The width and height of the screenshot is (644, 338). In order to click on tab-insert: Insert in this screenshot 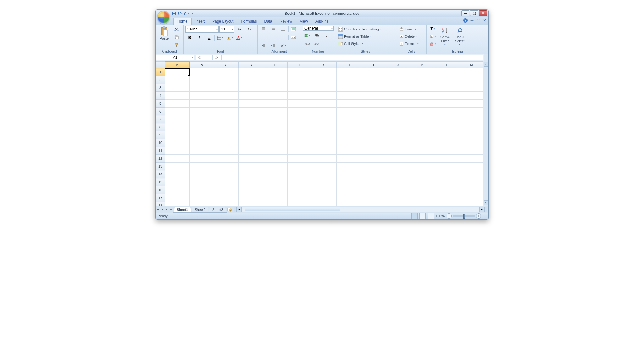, I will do `click(200, 21)`.